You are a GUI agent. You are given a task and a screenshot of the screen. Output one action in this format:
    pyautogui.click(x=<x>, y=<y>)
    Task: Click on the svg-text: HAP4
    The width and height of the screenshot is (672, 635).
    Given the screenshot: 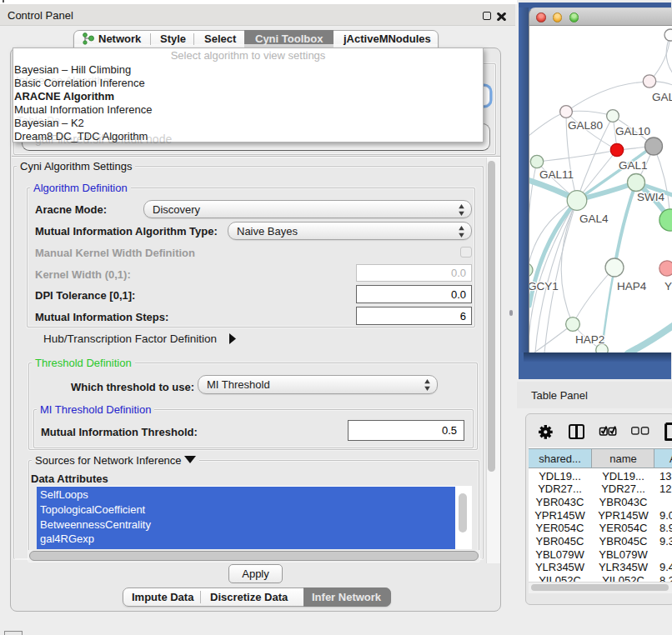 What is the action you would take?
    pyautogui.click(x=632, y=287)
    